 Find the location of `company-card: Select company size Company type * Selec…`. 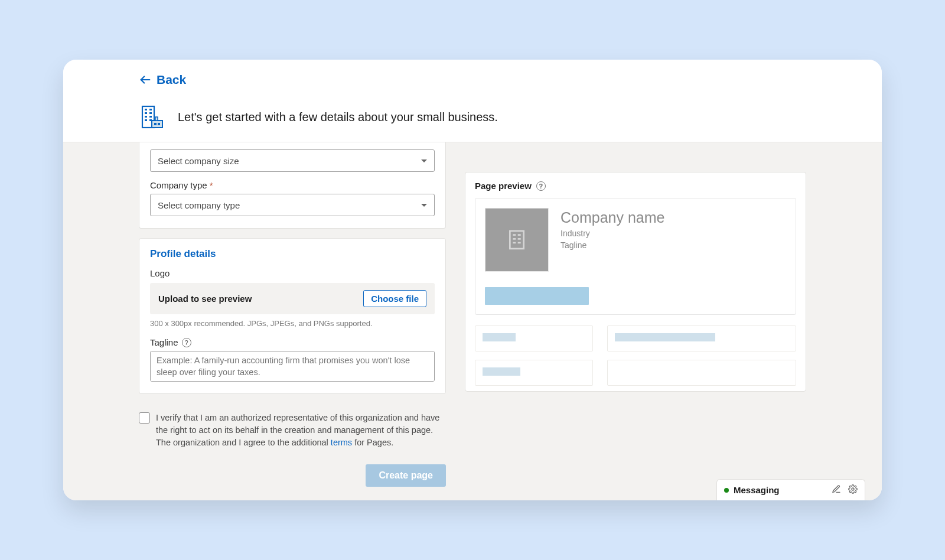

company-card: Select company size Company type * Selec… is located at coordinates (292, 185).